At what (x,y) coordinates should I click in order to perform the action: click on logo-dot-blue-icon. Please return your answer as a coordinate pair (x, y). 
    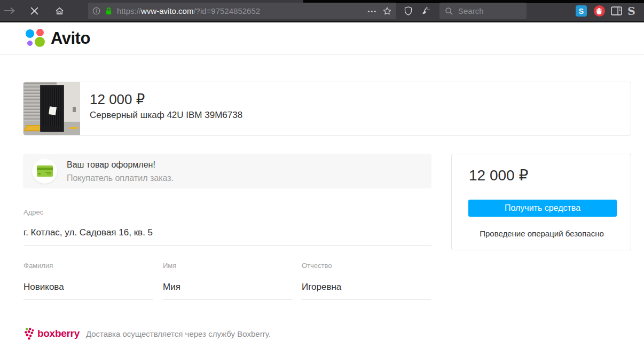
    Looking at the image, I should click on (30, 34).